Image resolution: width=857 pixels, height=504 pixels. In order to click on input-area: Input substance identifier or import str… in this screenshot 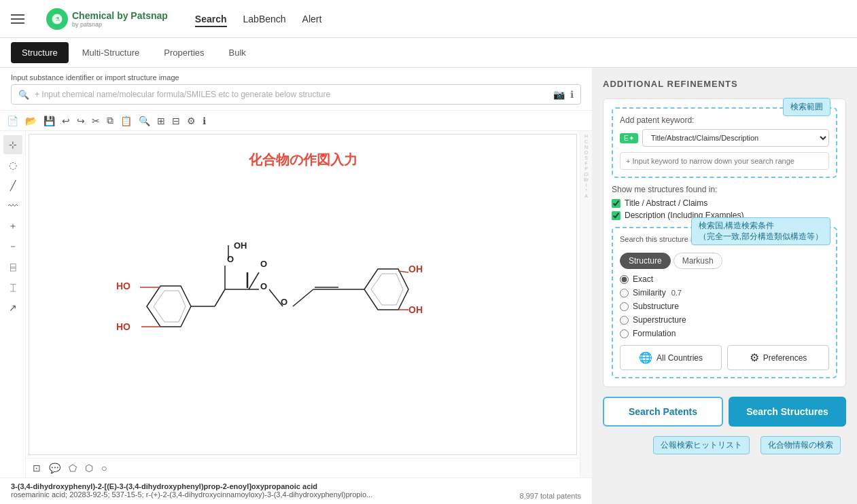, I will do `click(296, 90)`.